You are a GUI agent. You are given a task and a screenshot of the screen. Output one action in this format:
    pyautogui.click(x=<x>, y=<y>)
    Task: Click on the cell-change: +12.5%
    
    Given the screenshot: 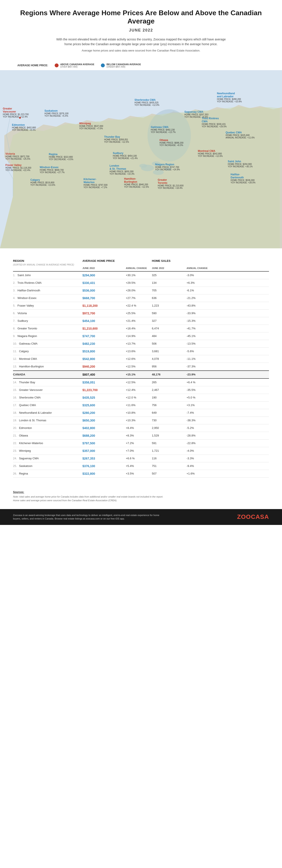 What is the action you would take?
    pyautogui.click(x=139, y=382)
    